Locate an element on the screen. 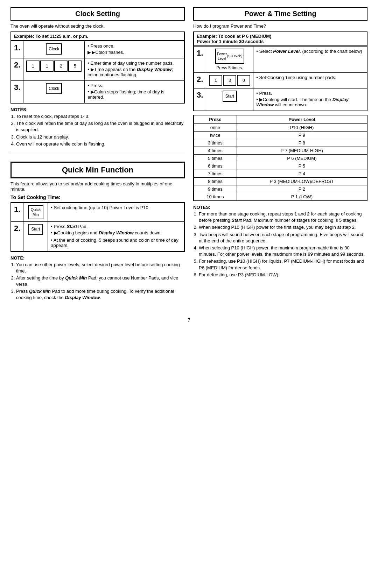 The image size is (378, 588). step-content: Press. ▶Colon stops flashing; time of da… is located at coordinates (134, 92).